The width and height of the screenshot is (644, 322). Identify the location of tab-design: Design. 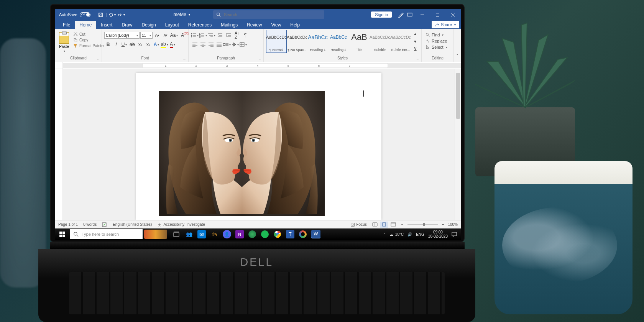
(149, 25).